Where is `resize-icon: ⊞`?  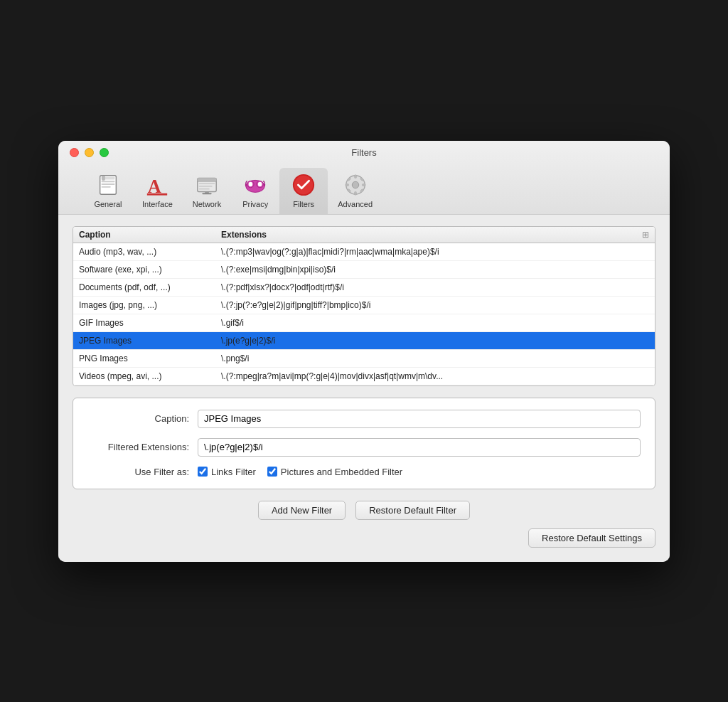
resize-icon: ⊞ is located at coordinates (646, 235).